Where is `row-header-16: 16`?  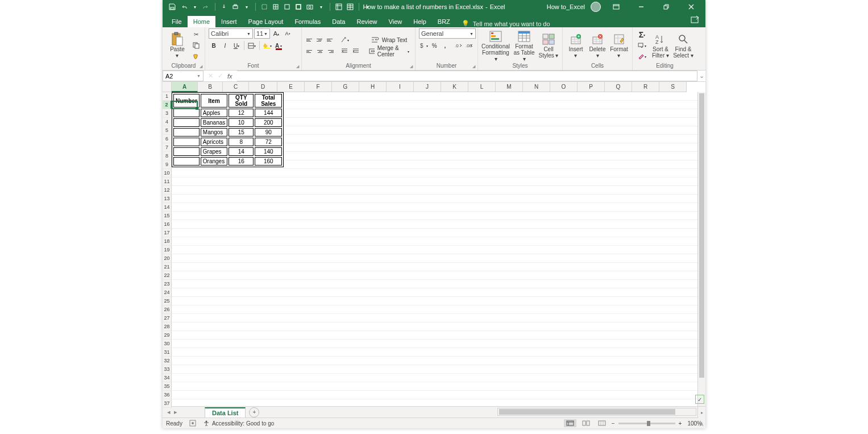 row-header-16: 16 is located at coordinates (167, 224).